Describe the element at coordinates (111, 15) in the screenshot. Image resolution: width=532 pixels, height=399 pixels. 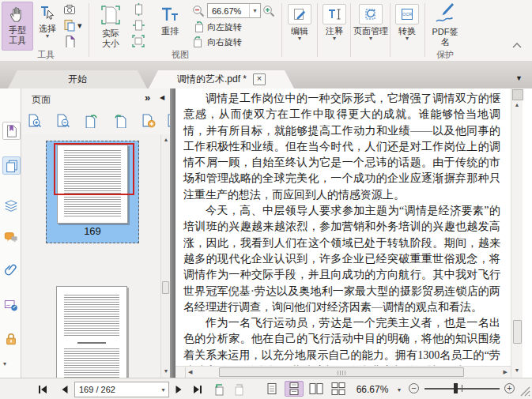
I see `actual-size-icon` at that location.